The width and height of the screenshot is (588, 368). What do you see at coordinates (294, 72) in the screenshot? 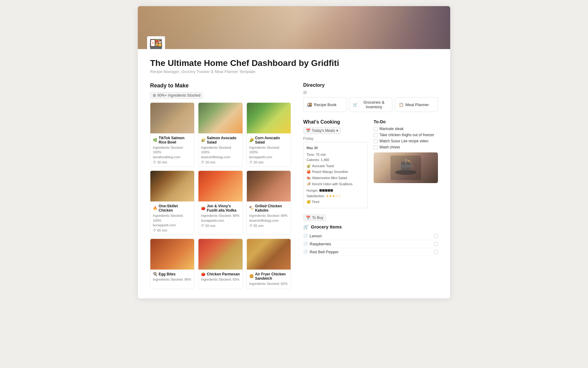
I see `page-subtitle: Recipe Manager, Grocery Tracker & Meal P…` at bounding box center [294, 72].